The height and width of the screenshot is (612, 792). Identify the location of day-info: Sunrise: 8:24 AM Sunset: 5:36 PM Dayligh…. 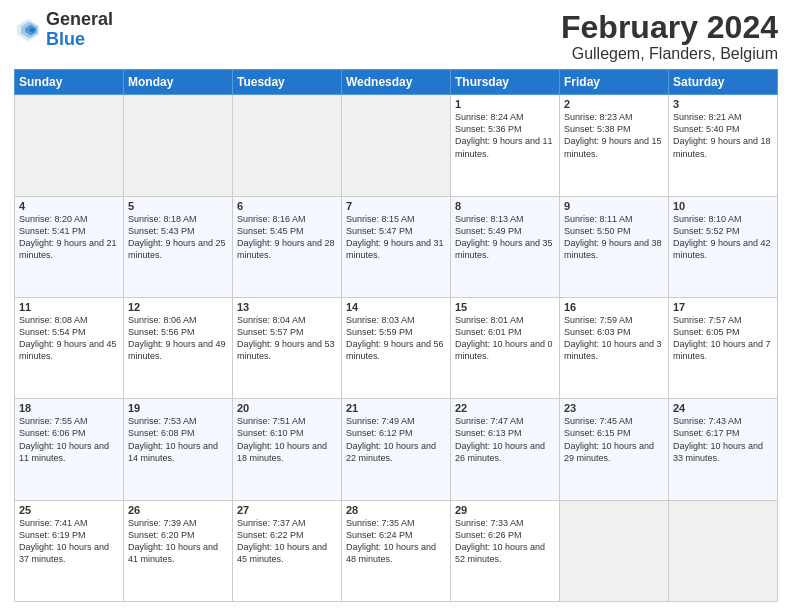
(505, 136).